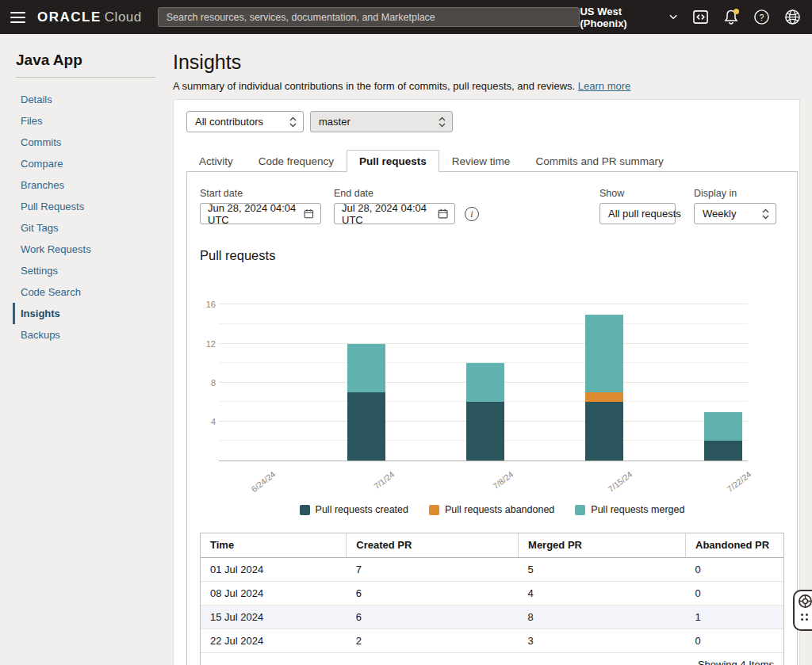 The height and width of the screenshot is (665, 812). I want to click on region-label: US West (Phoenix), so click(622, 17).